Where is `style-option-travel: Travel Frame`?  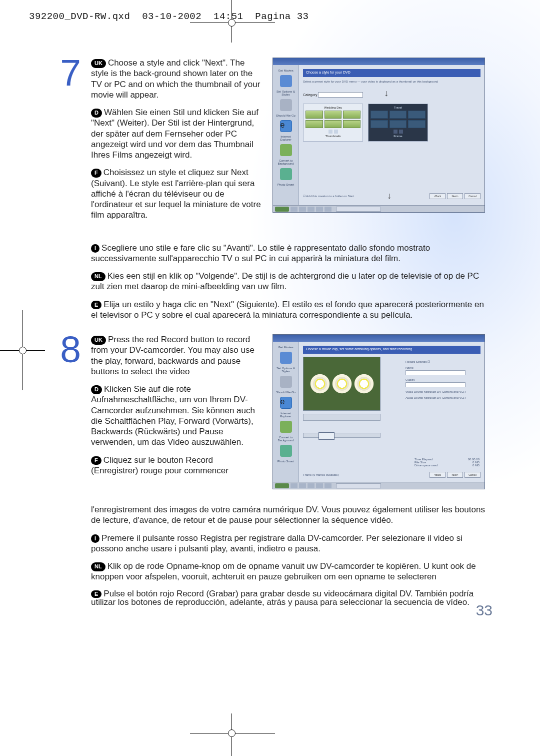 style-option-travel: Travel Frame is located at coordinates (398, 123).